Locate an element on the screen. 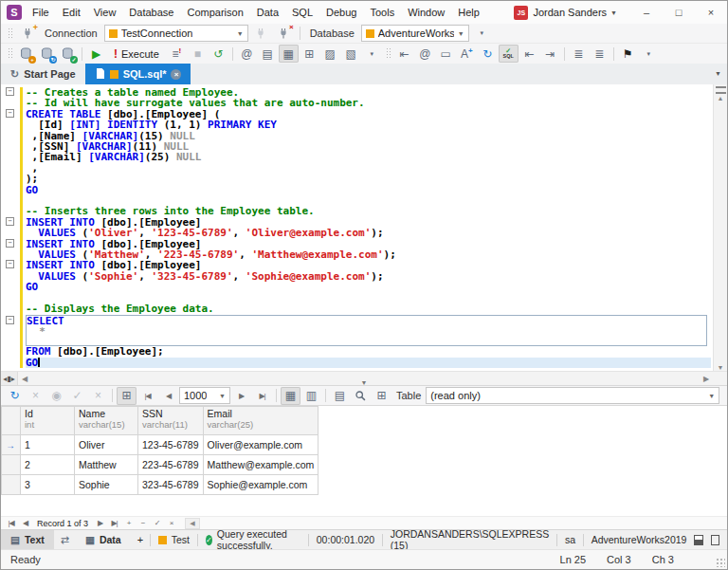 The height and width of the screenshot is (570, 728). grid-view-icon: ▦ is located at coordinates (290, 396).